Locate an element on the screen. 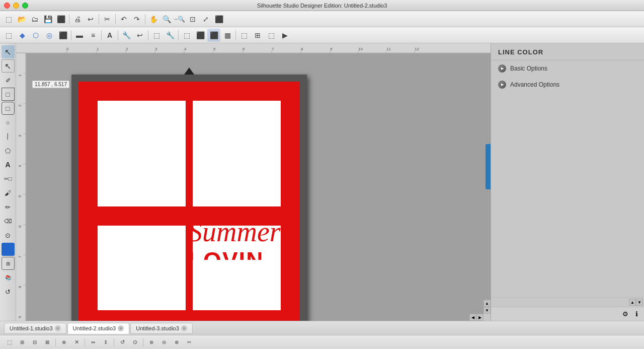  bt-flip-v: ⇕ is located at coordinates (106, 342).